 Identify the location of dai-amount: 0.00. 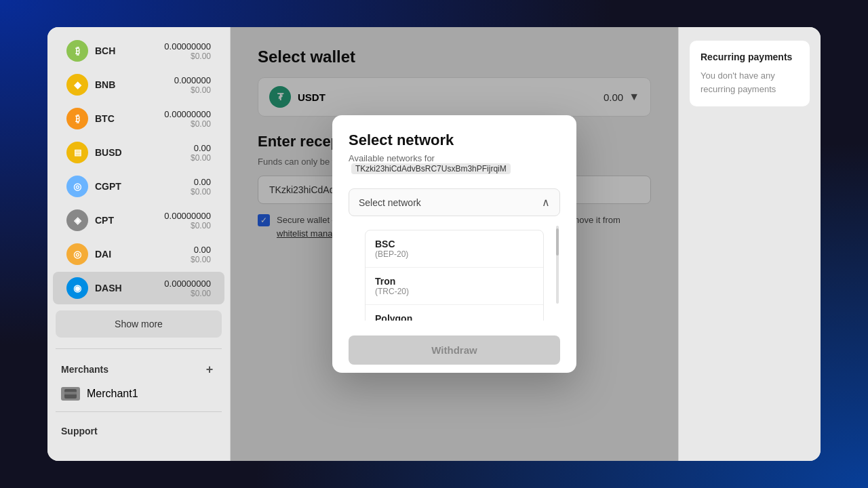
(201, 249).